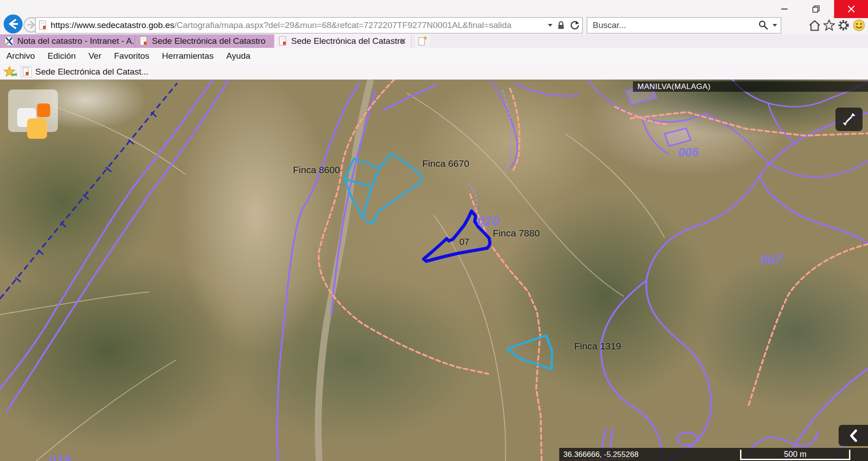 The height and width of the screenshot is (461, 868). I want to click on search-box-icons, so click(768, 25).